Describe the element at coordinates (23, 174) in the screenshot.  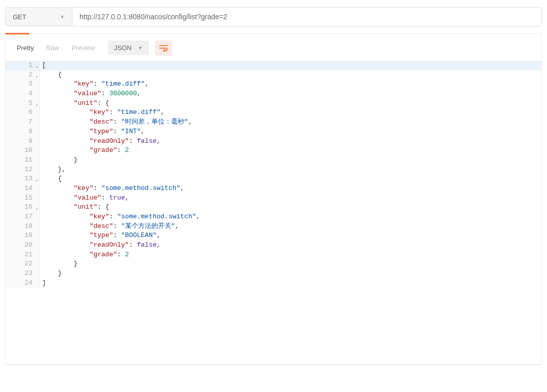
I see `line-gutter: 1▾2▾345▾678910111213▾141516▾171819202122…` at that location.